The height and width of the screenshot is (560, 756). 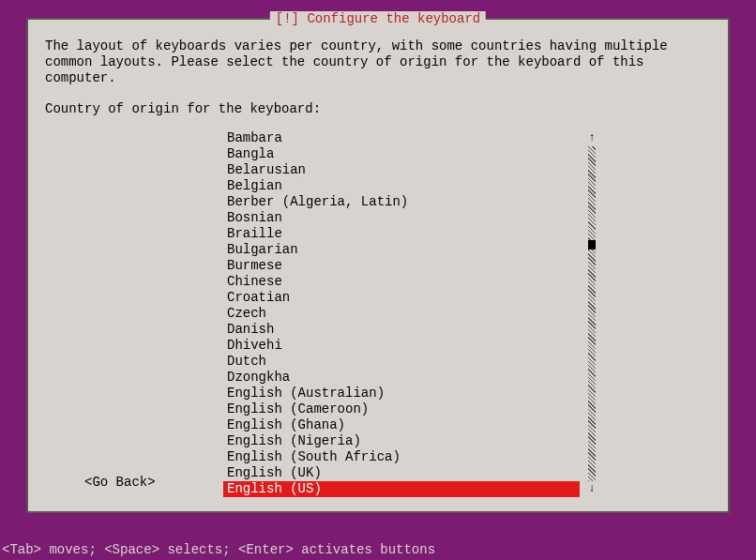 What do you see at coordinates (592, 313) in the screenshot?
I see `scroll-track` at bounding box center [592, 313].